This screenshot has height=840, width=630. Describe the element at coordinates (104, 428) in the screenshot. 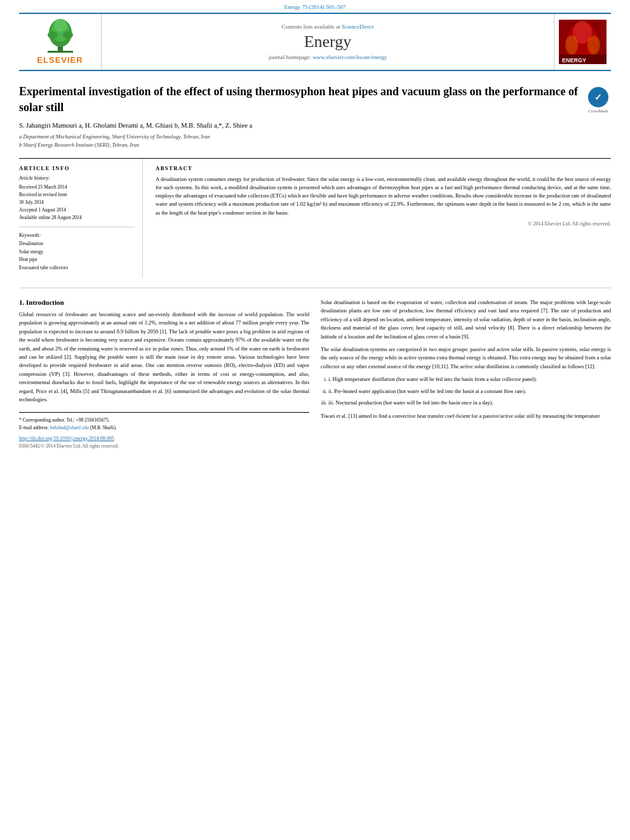

I see `email-person: (M.B. Shafii).` at that location.